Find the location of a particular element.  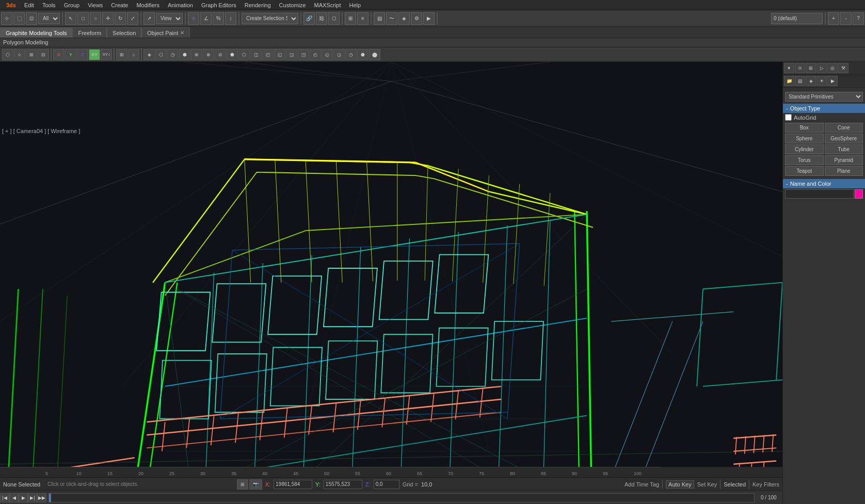

mt-edit1: ◈ is located at coordinates (149, 55).